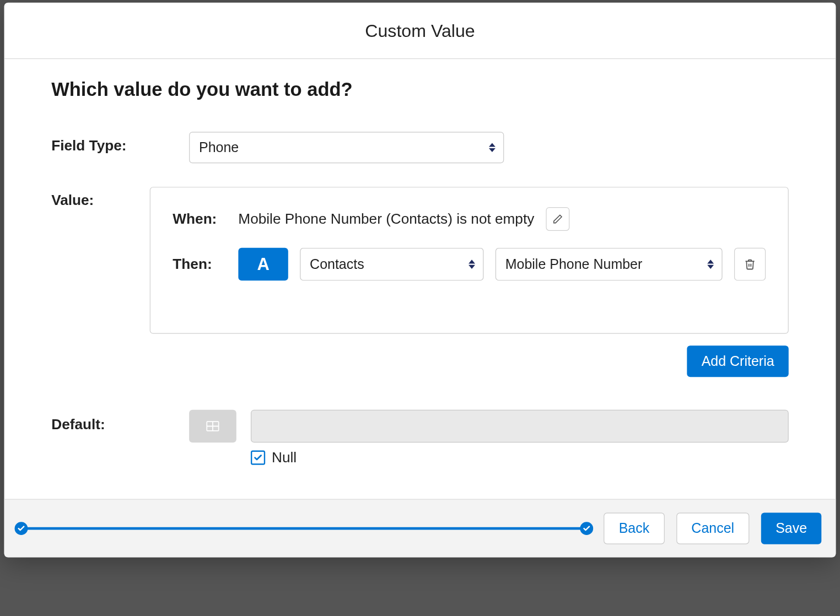 The image size is (840, 616). What do you see at coordinates (520, 457) in the screenshot?
I see `null-row: Null` at bounding box center [520, 457].